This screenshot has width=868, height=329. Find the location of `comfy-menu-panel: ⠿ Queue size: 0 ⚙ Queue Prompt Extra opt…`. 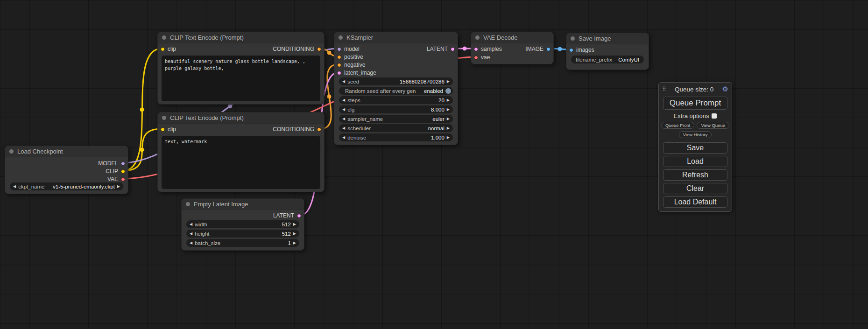

comfy-menu-panel: ⠿ Queue size: 0 ⚙ Queue Prompt Extra opt… is located at coordinates (695, 147).